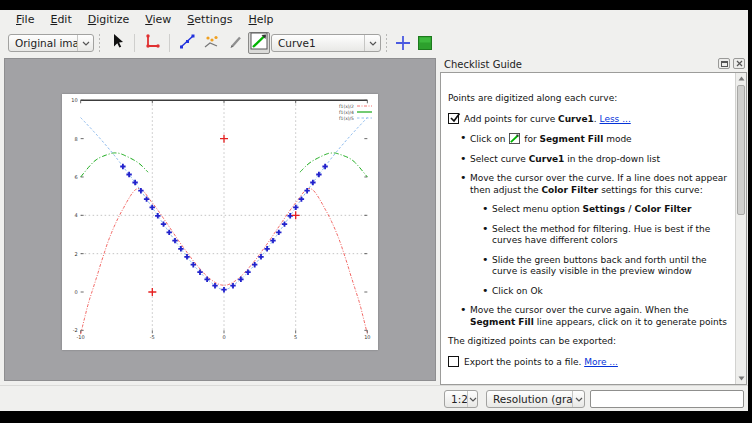  I want to click on curve-point-tool-button, so click(187, 43).